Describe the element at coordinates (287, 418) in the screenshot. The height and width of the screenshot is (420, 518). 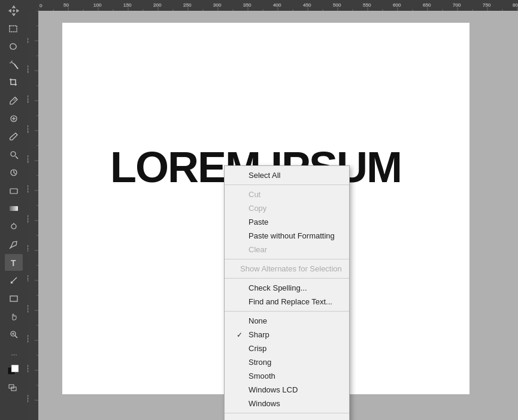
I see `menu-item-faux-bold: Faux Bold` at that location.